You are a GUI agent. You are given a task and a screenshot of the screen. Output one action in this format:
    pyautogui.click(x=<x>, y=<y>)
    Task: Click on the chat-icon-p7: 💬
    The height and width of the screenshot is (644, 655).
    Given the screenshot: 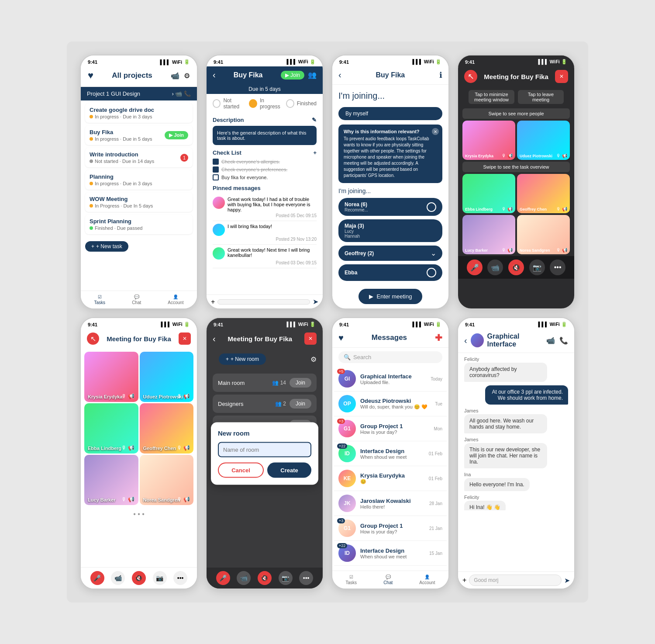 What is the action you would take?
    pyautogui.click(x=388, y=577)
    